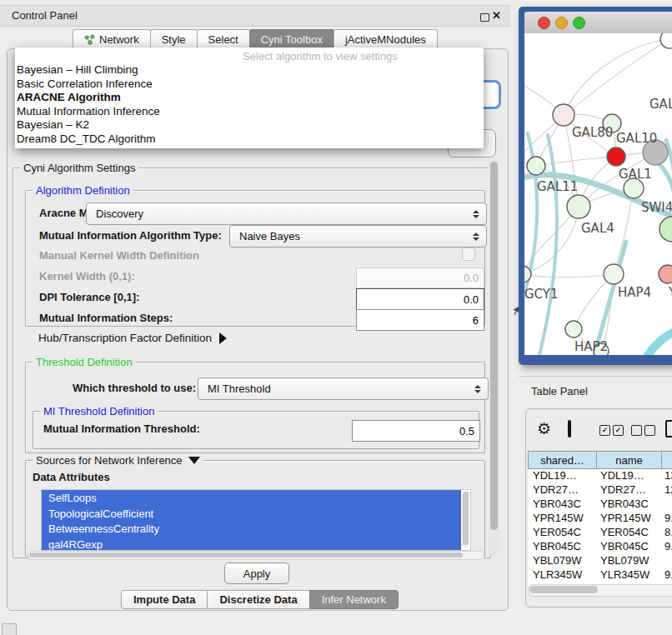  What do you see at coordinates (562, 460) in the screenshot?
I see `column-header-shared-name: shared…` at bounding box center [562, 460].